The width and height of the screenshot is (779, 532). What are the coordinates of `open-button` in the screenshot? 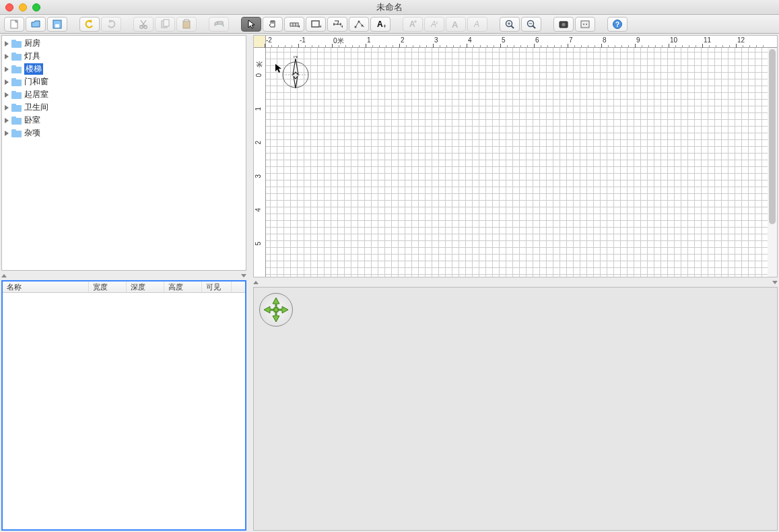 It's located at (36, 24).